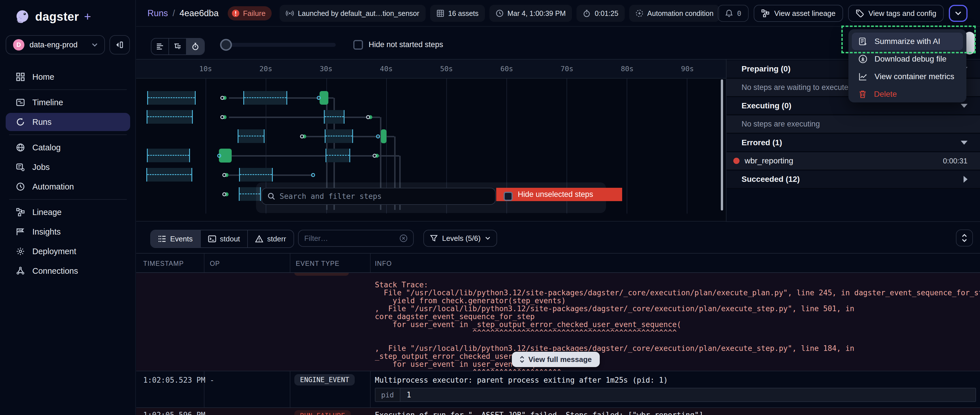 The width and height of the screenshot is (980, 415). I want to click on notifications-button: 0, so click(733, 13).